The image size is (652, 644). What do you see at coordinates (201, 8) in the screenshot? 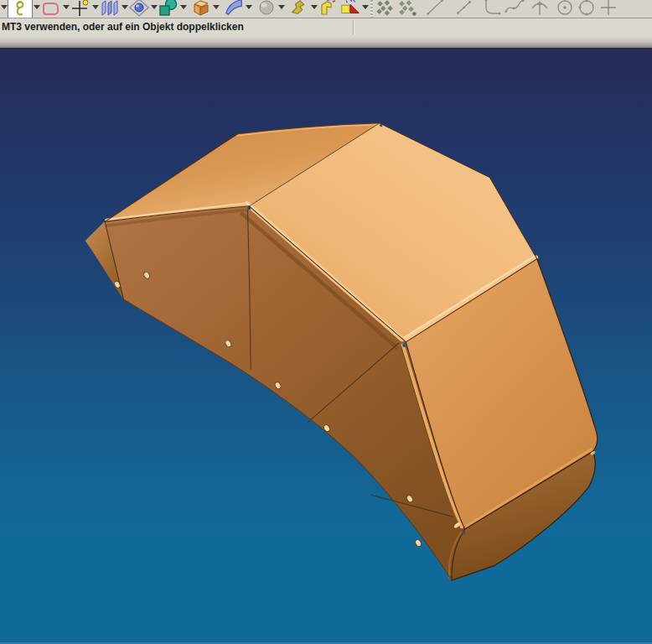
I see `block-tool-button` at bounding box center [201, 8].